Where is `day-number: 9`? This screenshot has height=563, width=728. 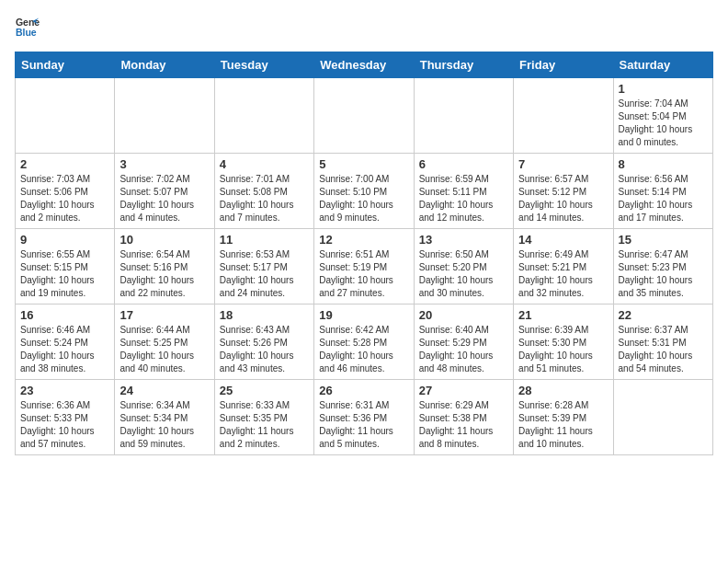
day-number: 9 is located at coordinates (64, 239).